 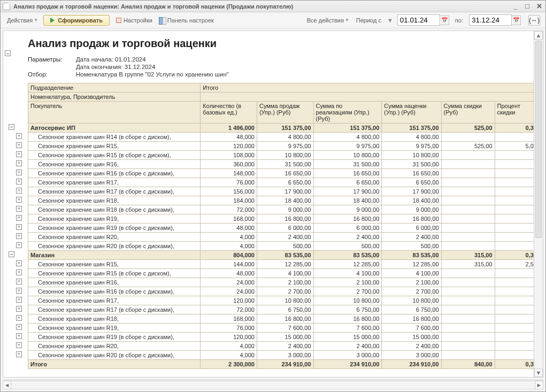 I want to click on data-row: Сезонное хранение шин R17,76,0006 650,00…, so click(x=284, y=183).